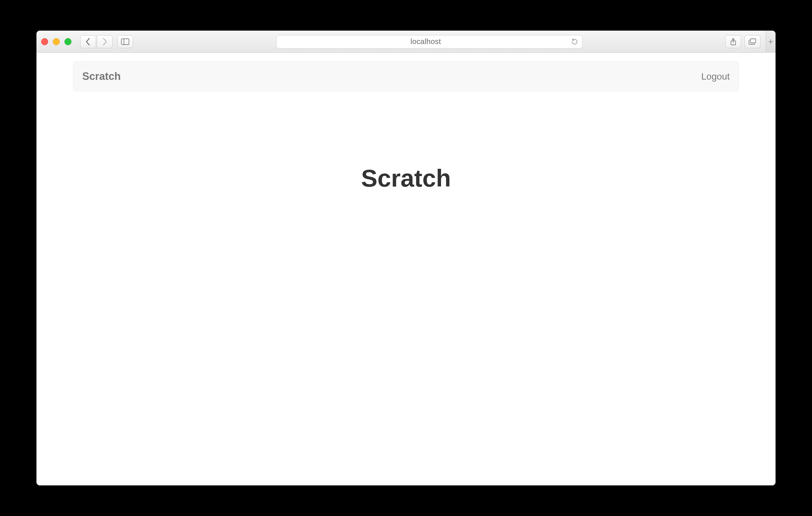 This screenshot has width=812, height=516. What do you see at coordinates (733, 42) in the screenshot?
I see `share-icon` at bounding box center [733, 42].